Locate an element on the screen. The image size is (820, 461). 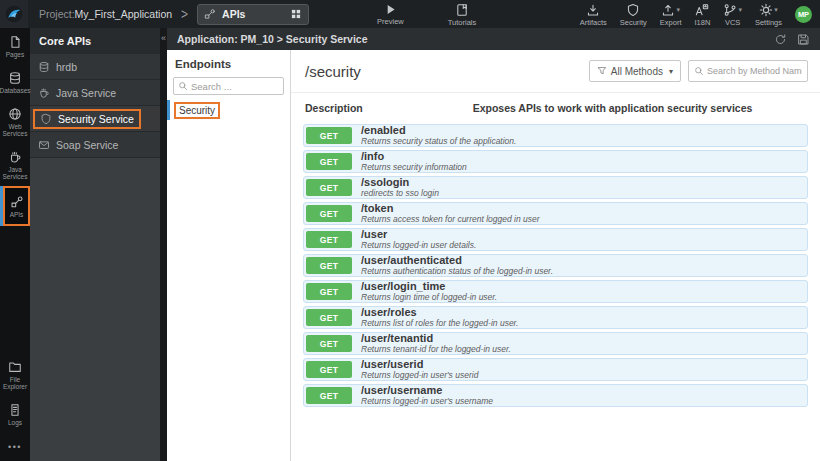
endpoint-text: /user/useridReturns logged-in user's use… is located at coordinates (415, 370).